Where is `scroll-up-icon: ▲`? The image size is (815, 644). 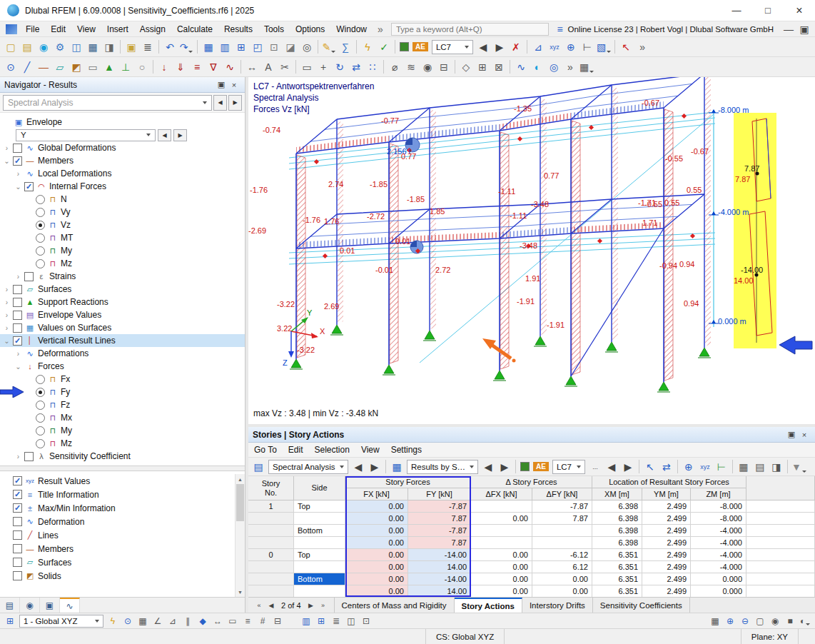
scroll-up-icon: ▲ is located at coordinates (240, 479).